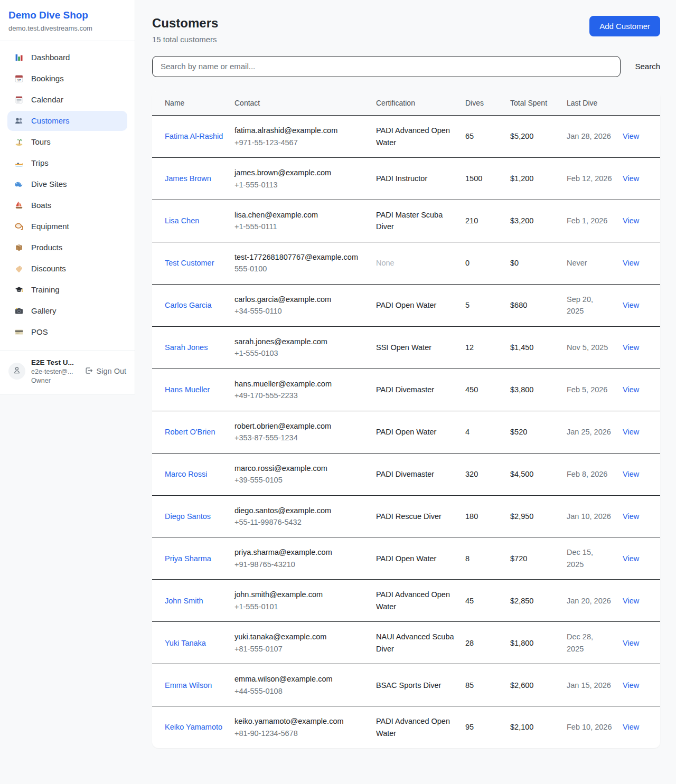  What do you see at coordinates (300, 173) in the screenshot?
I see `customer-email: james.brown@example.com` at bounding box center [300, 173].